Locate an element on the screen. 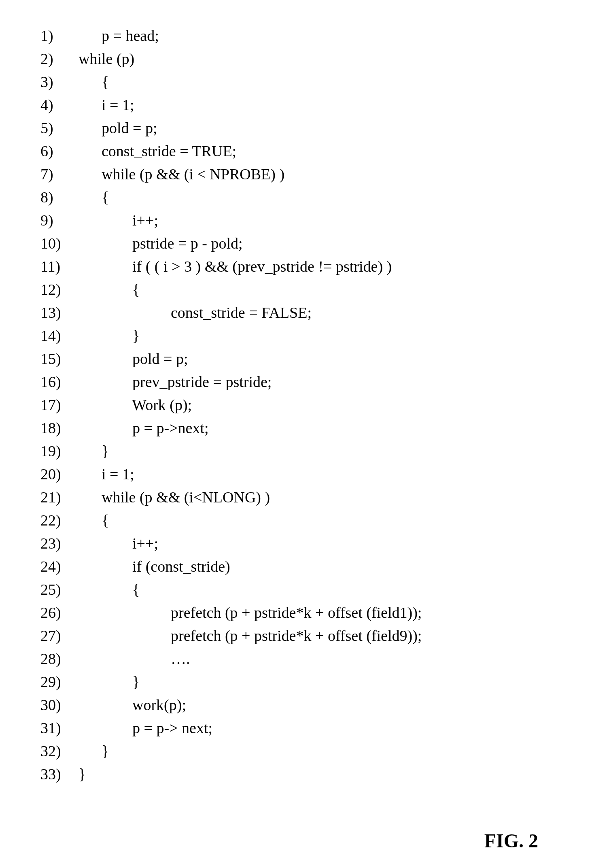  code-line: 7) while (p && (i < NPROBE) ) is located at coordinates (314, 174).